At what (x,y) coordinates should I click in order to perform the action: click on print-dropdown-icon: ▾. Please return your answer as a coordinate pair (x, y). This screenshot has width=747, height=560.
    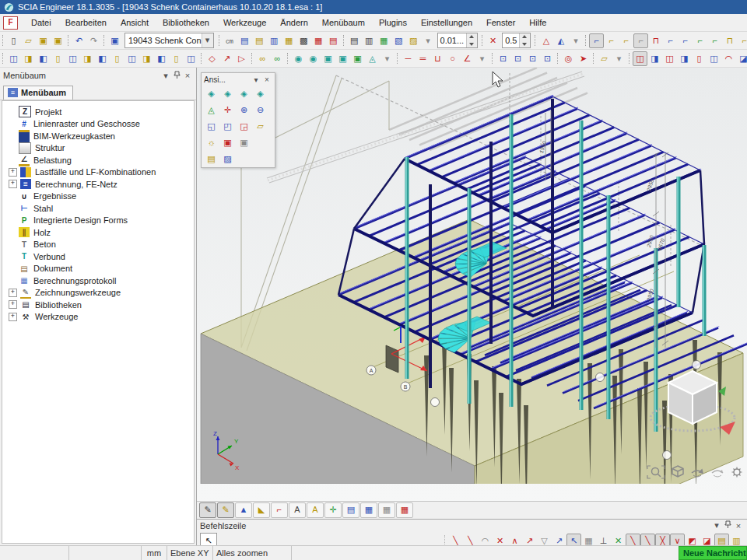
    Looking at the image, I should click on (428, 40).